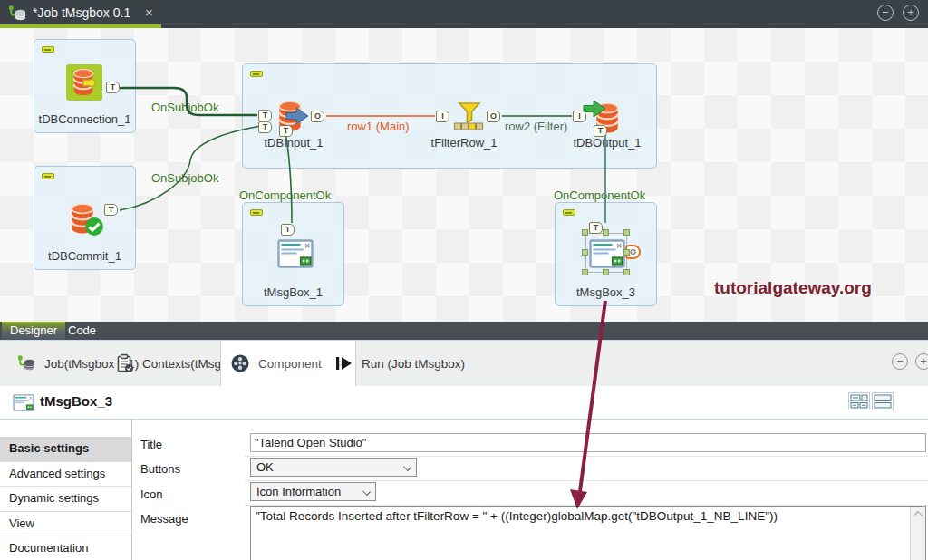 Image resolution: width=928 pixels, height=560 pixels. I want to click on nav-view: View, so click(65, 525).